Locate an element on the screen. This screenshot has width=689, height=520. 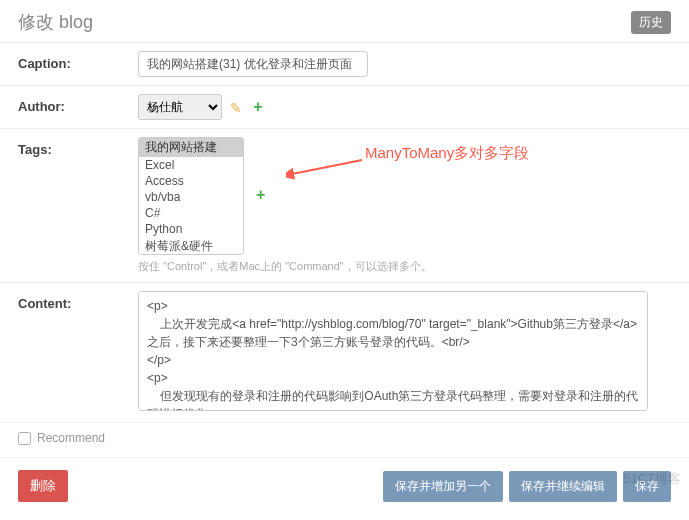
caption-input is located at coordinates (253, 64).